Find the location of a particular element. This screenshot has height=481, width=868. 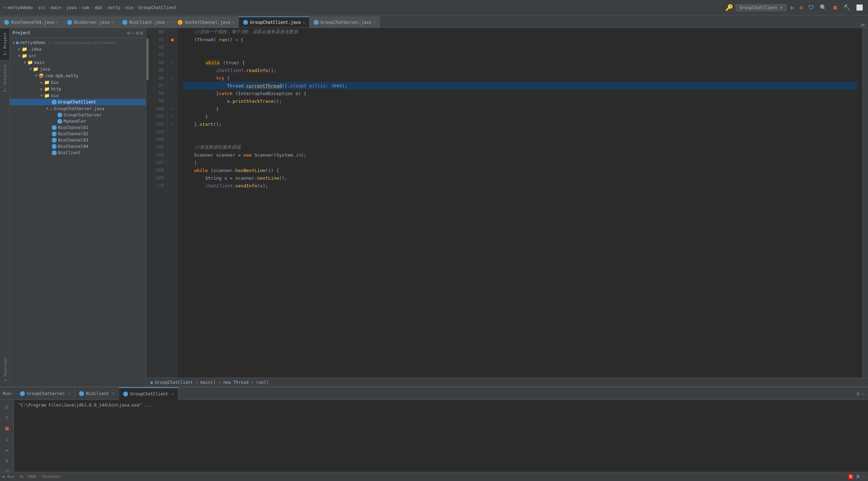

code-line-102: }.start(); is located at coordinates (520, 124).